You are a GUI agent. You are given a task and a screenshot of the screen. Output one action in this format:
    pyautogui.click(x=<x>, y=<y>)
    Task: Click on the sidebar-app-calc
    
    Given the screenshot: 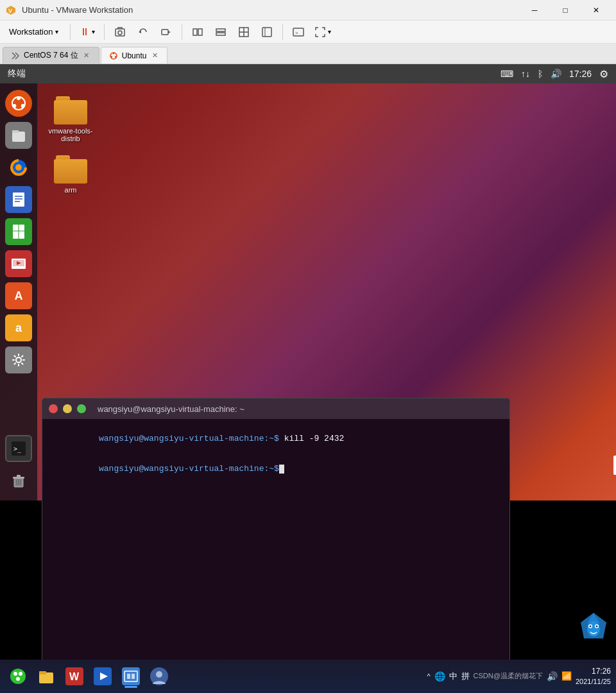 What is the action you would take?
    pyautogui.click(x=19, y=232)
    